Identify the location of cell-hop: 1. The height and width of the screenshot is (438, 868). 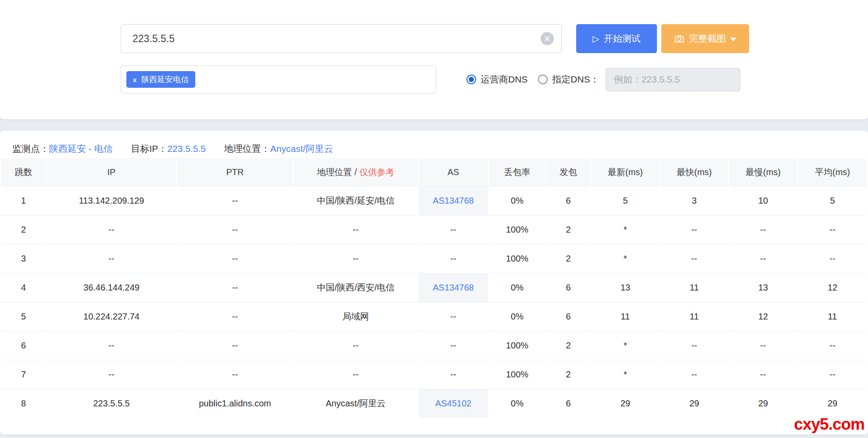
(24, 201).